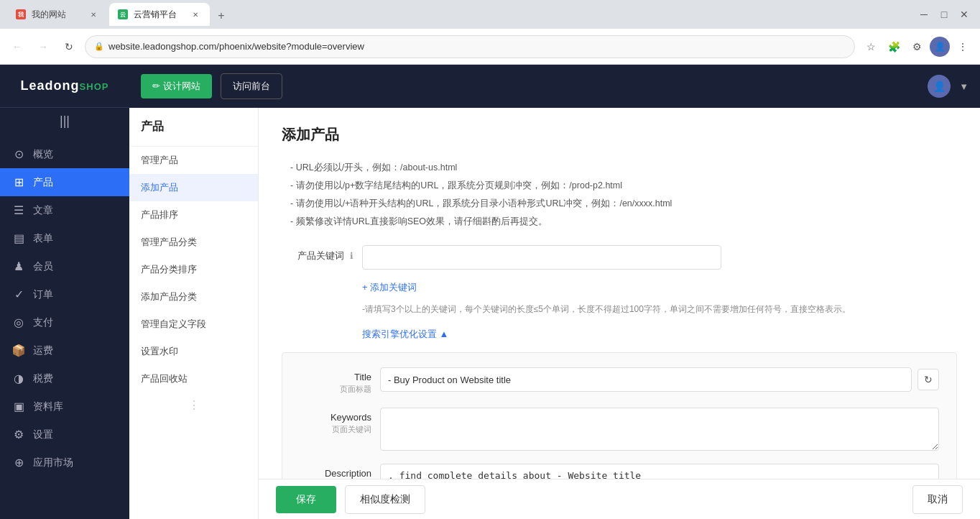 This screenshot has height=519, width=980. What do you see at coordinates (939, 86) in the screenshot?
I see `header-profile-avatar: 👤` at bounding box center [939, 86].